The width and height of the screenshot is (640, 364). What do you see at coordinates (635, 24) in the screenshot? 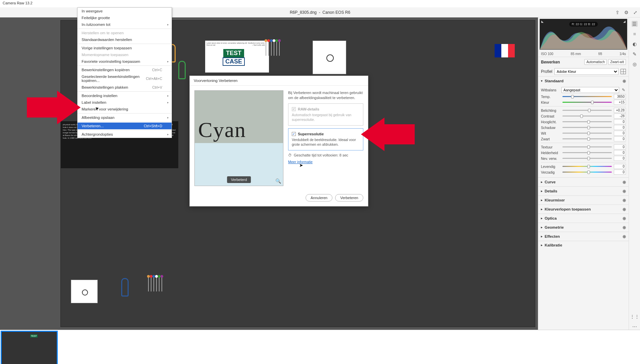
I see `edit-tool-icon: ☰` at bounding box center [635, 24].